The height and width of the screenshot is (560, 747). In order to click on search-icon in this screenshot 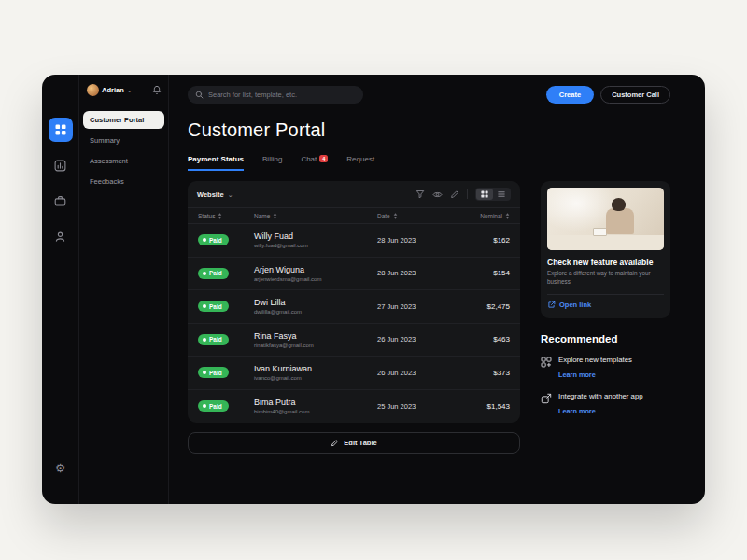, I will do `click(200, 95)`.